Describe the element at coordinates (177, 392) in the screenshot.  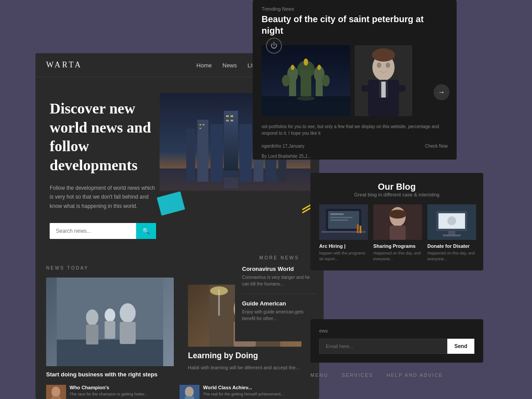
I see `small-news-row: Who Champion's The race for the champion…` at that location.